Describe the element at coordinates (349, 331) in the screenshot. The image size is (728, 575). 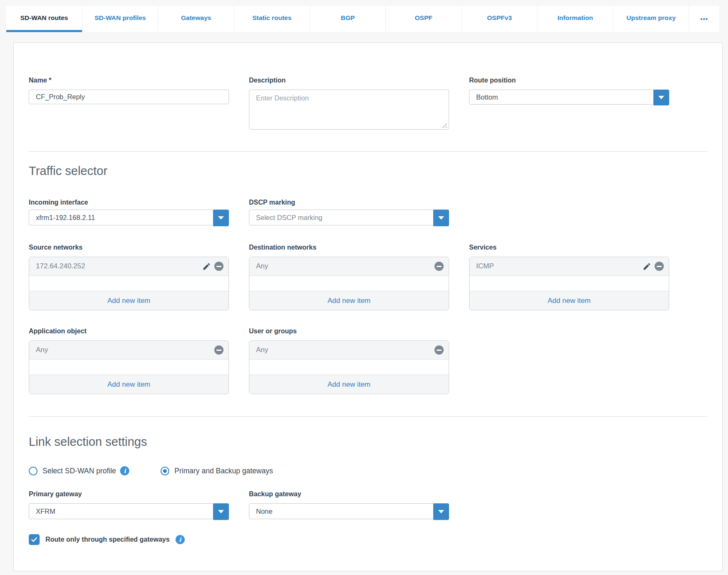
I see `user-or-groups-label: User or groups` at that location.